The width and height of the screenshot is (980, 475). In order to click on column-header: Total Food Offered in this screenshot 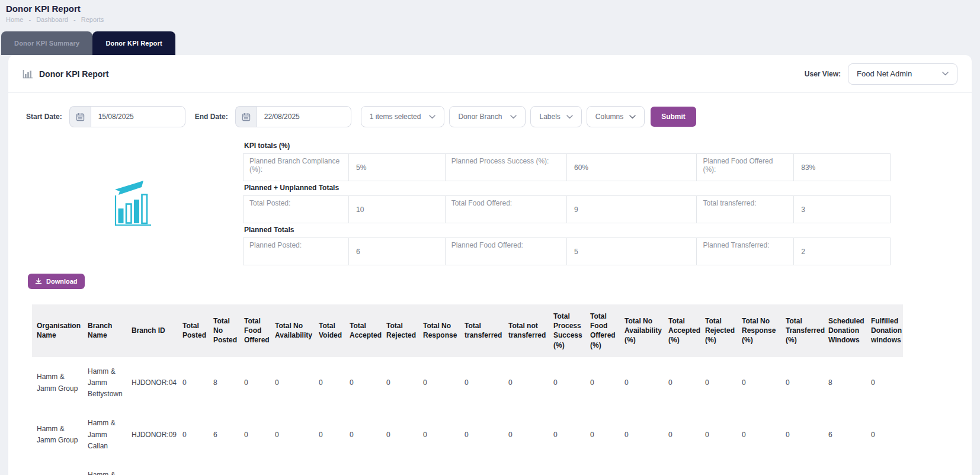, I will do `click(255, 330)`.